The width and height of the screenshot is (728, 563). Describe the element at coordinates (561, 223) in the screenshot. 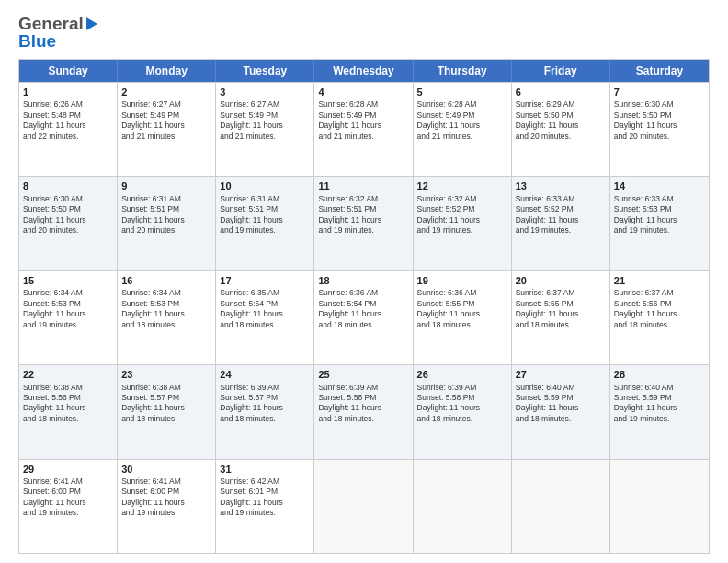

I see `day-cell-13: 13Sunrise: 6:33 AMSunset: 5:52 PMDayligh…` at that location.